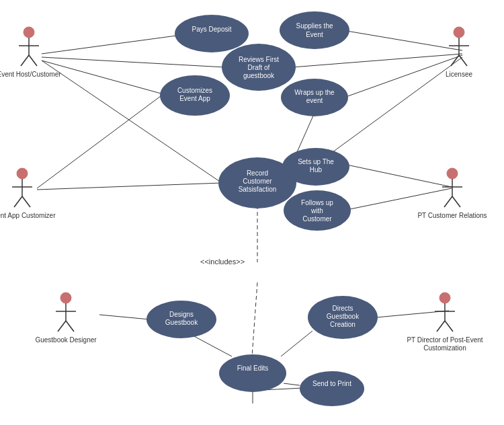 Image resolution: width=504 pixels, height=425 pixels. What do you see at coordinates (452, 215) in the screenshot?
I see `svg-text: PT Customer Relations` at bounding box center [452, 215].